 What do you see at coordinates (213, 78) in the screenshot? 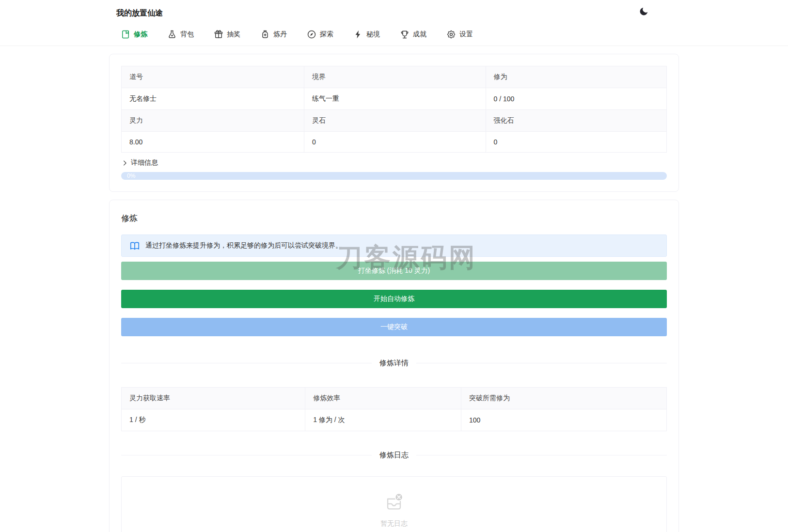
I see `cell-dao-name-label: 道号` at bounding box center [213, 78].